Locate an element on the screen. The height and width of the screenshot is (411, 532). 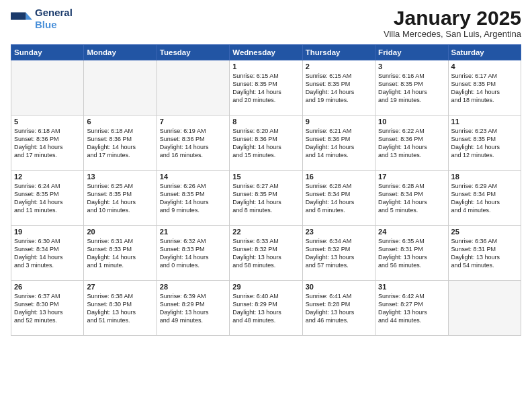
day-number: 15 is located at coordinates (266, 177).